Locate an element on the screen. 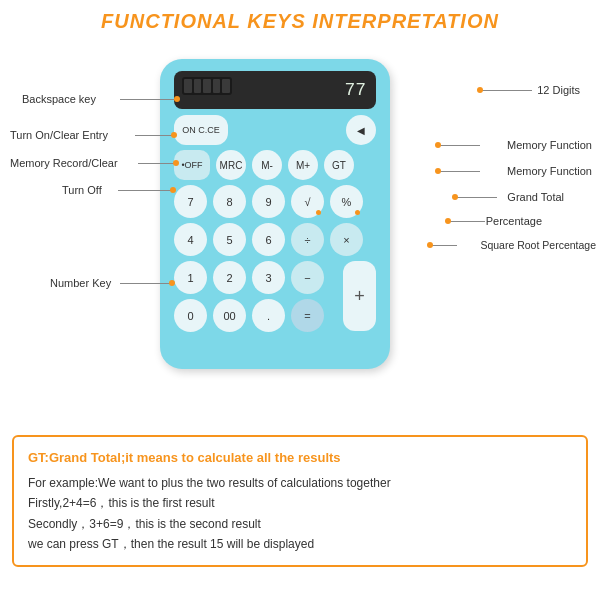  info-line-2: Firstly,2+4=6，this is the first result is located at coordinates (300, 503).